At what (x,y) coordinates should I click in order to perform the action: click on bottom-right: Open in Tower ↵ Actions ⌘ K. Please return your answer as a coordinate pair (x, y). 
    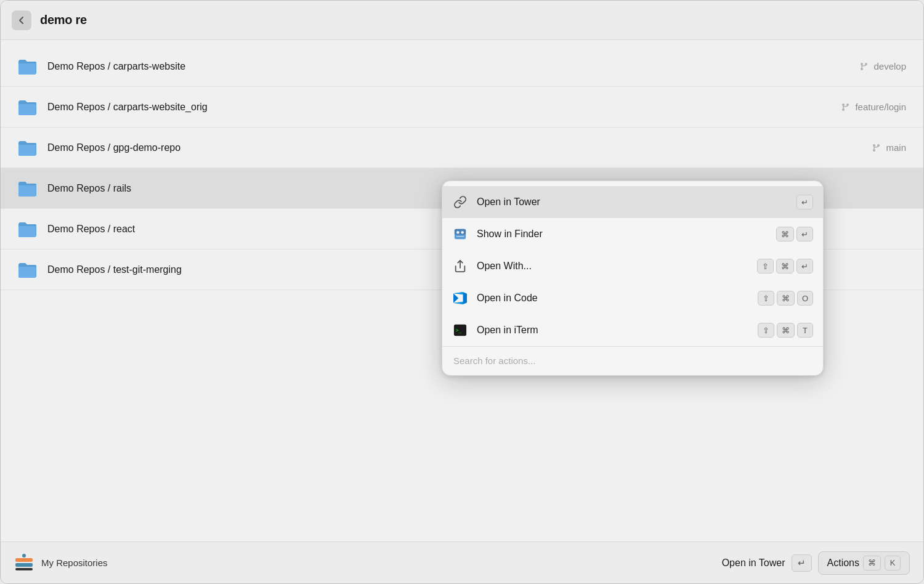
    Looking at the image, I should click on (816, 563).